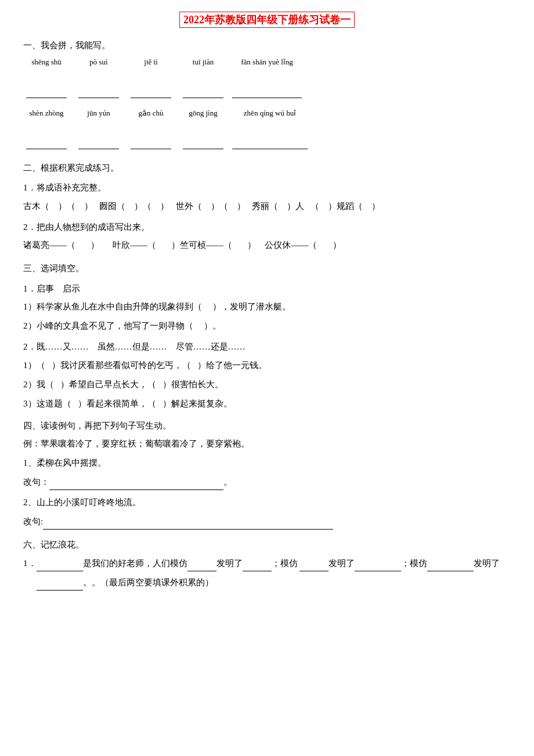 This screenshot has width=534, height=756. Describe the element at coordinates (267, 426) in the screenshot. I see `section4-header: 四、读读例句，再把下列句子写生动。` at that location.